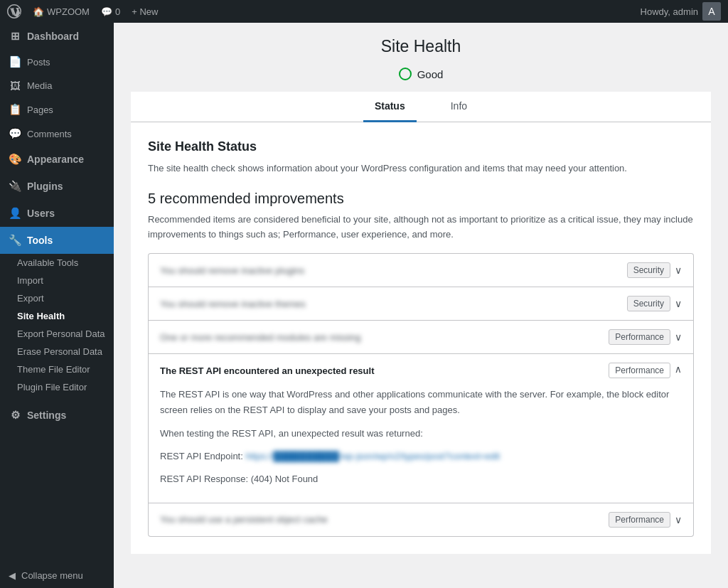 This screenshot has height=588, width=728. I want to click on health-item-object-cache-badge: Performance ∨, so click(646, 520).